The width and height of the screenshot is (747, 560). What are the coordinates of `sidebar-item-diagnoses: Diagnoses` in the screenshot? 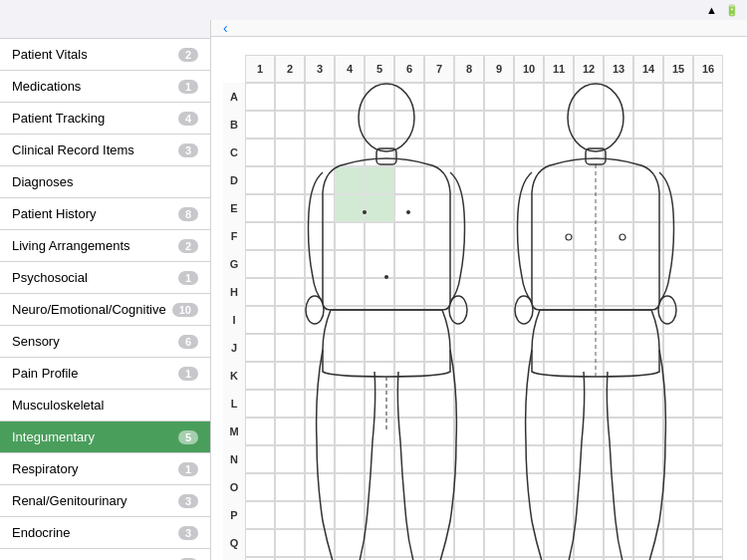 It's located at (106, 182).